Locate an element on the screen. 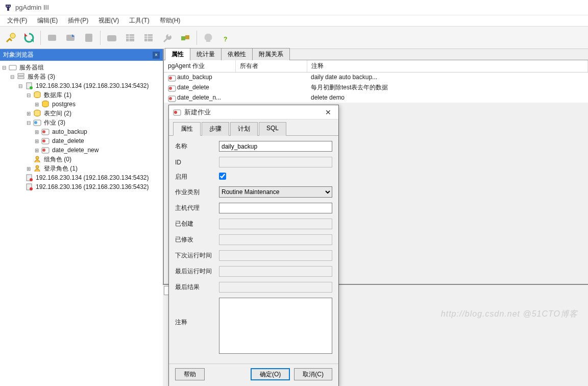  tree-node: 192.168.230.136 (192.168.230.136:5432) is located at coordinates (82, 187).